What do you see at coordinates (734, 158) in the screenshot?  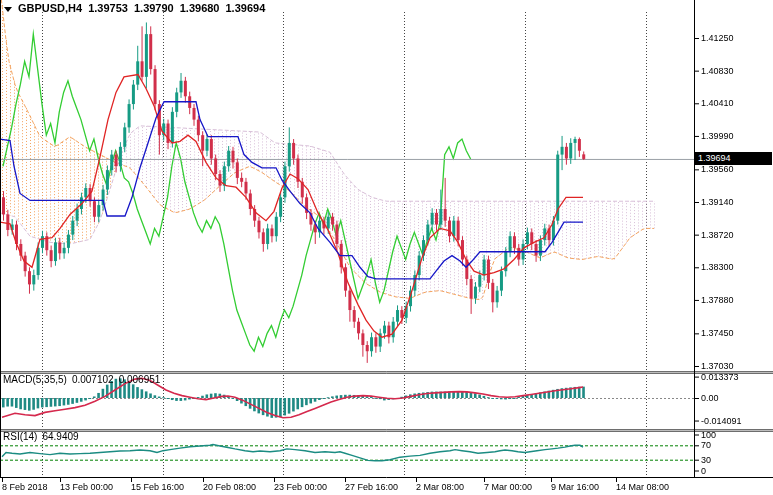 I see `current-price-tag: 1.39694` at bounding box center [734, 158].